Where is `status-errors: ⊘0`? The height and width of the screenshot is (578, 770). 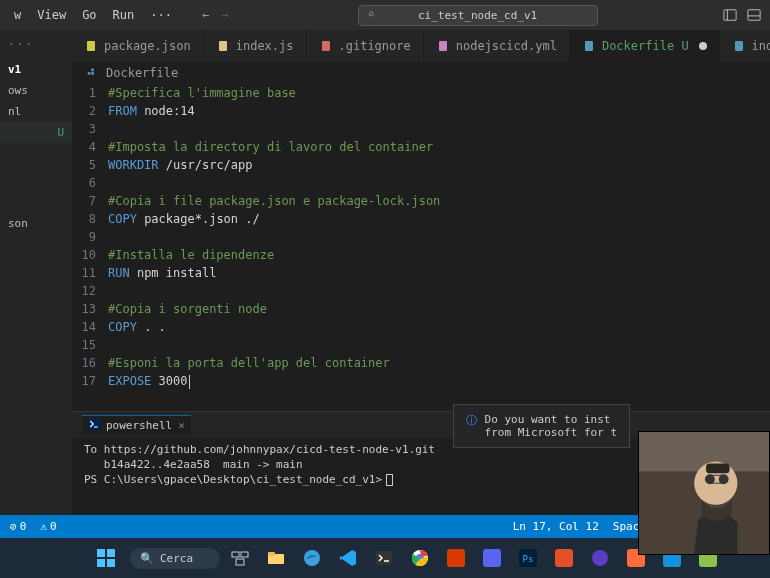
status-errors: ⊘0 is located at coordinates (18, 526).